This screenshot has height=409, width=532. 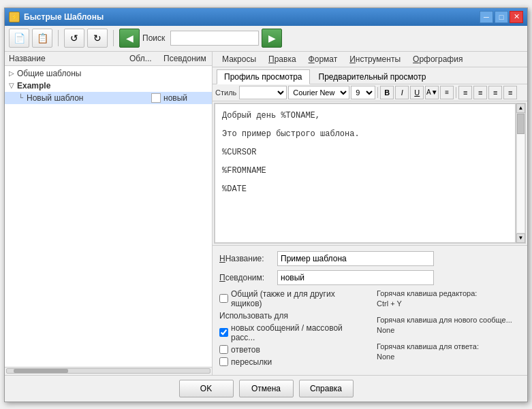 What do you see at coordinates (370, 259) in the screenshot?
I see `name-row: ННазвание:` at bounding box center [370, 259].